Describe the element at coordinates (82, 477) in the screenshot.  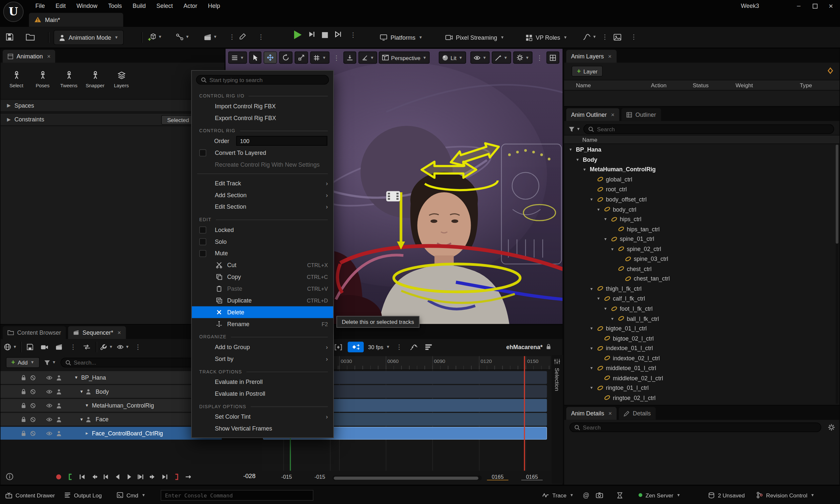
I see `jump-to-front-button` at that location.